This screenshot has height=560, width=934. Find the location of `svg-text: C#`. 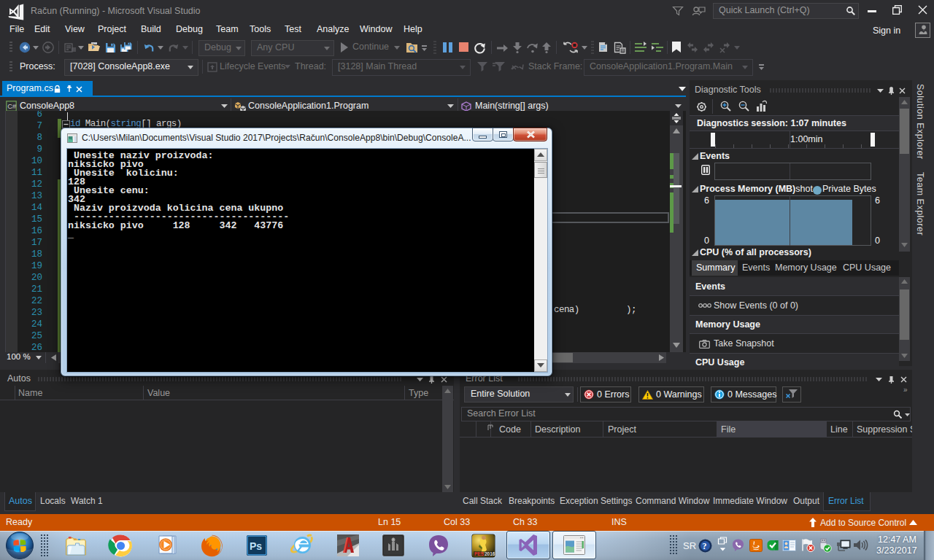

svg-text: C# is located at coordinates (12, 106).